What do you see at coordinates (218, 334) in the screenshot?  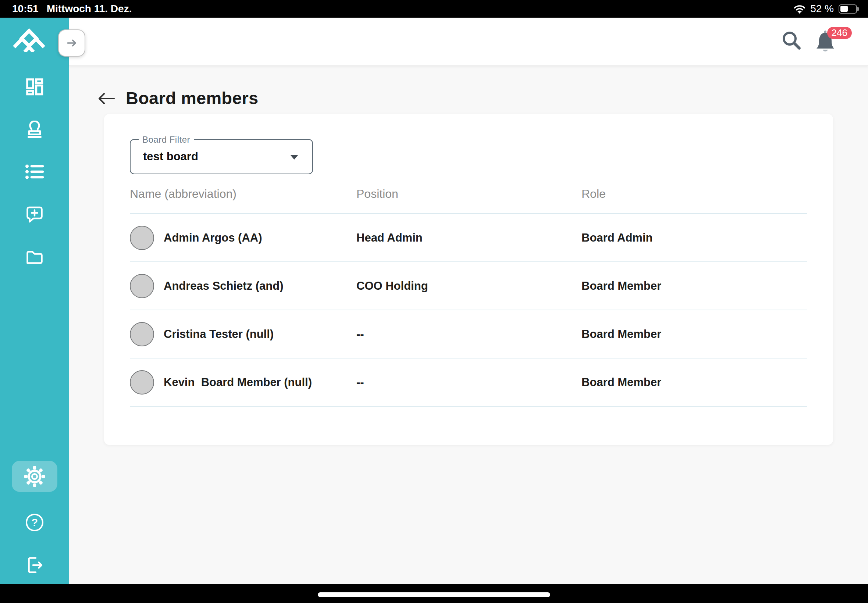 I see `member-name: Cristina Tester (null)` at bounding box center [218, 334].